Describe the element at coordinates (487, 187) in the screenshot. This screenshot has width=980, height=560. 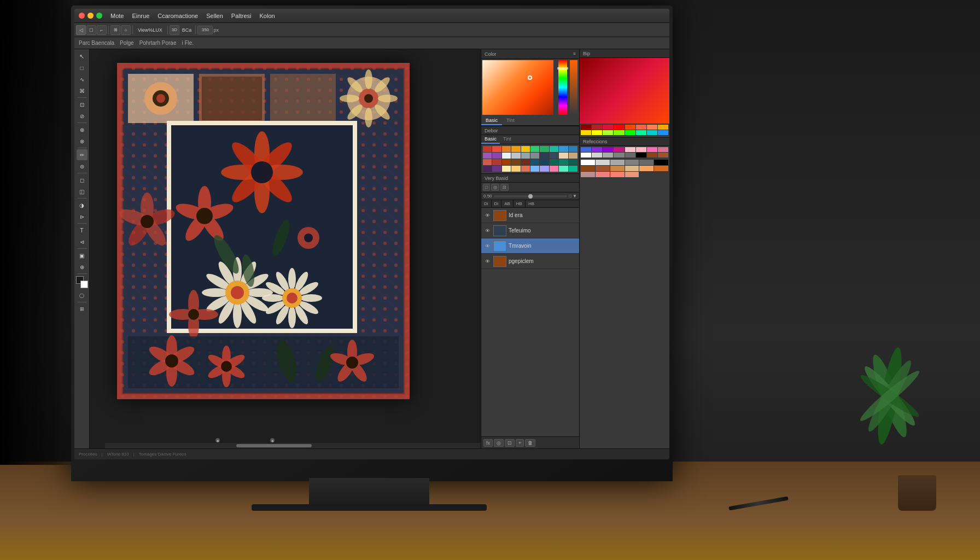
I see `layer-btn-fill: □` at that location.